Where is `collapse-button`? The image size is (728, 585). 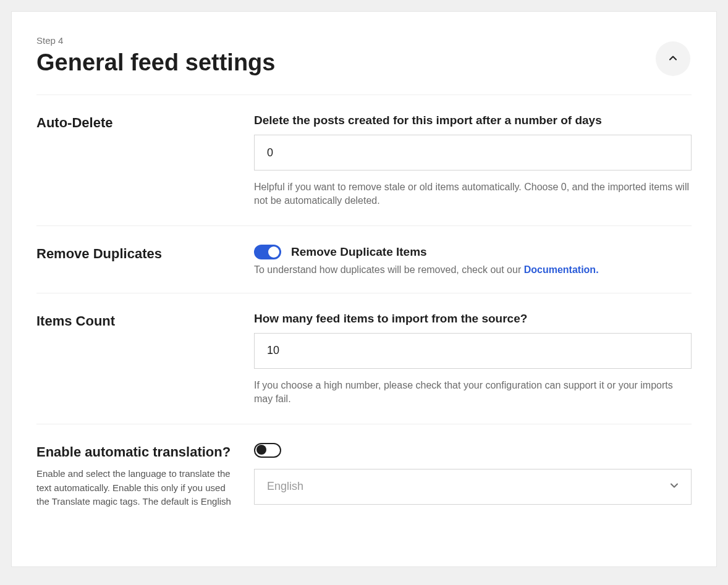 collapse-button is located at coordinates (673, 59).